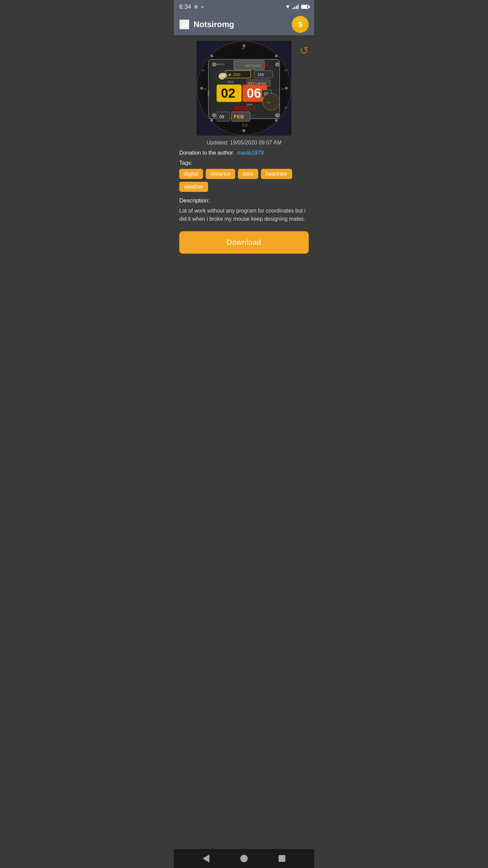 Image resolution: width=488 pixels, height=868 pixels. What do you see at coordinates (244, 7) in the screenshot?
I see `status-bar: 6:34 ▼` at bounding box center [244, 7].